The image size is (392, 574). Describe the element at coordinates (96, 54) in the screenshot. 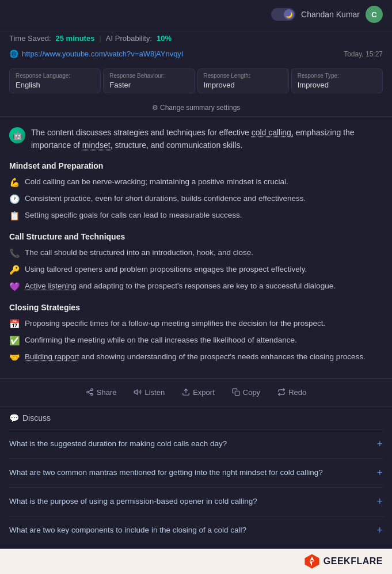

I see `video-url: 🌐 https://www.youtube.com/watch?v=aW8jAY…` at that location.